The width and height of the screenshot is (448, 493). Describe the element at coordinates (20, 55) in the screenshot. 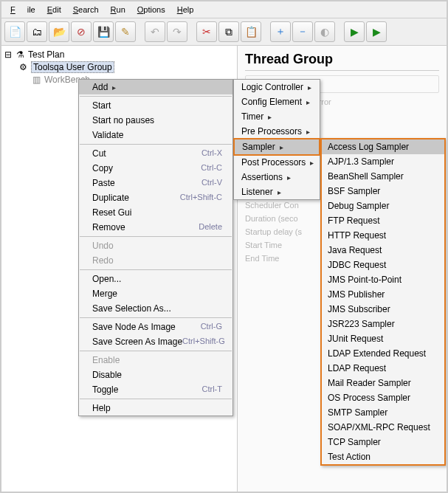

I see `flask-icon: ⚗` at that location.